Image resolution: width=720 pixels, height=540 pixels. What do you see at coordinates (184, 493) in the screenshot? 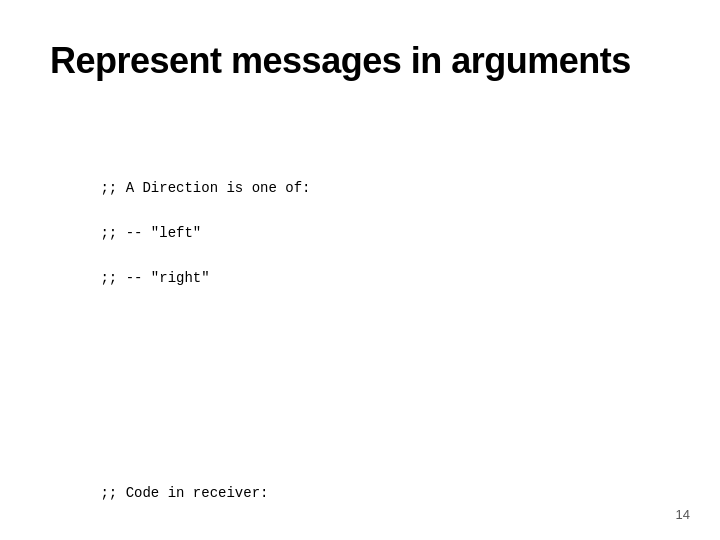
I see `code-in-receiver-line: ;; Code in receiver:` at bounding box center [184, 493].